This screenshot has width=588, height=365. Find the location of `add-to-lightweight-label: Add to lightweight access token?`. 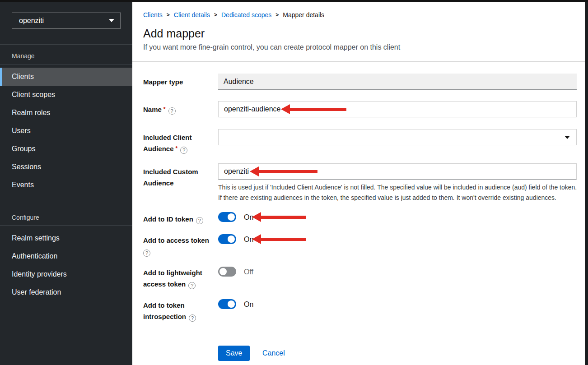

add-to-lightweight-label: Add to lightweight access token? is located at coordinates (181, 278).